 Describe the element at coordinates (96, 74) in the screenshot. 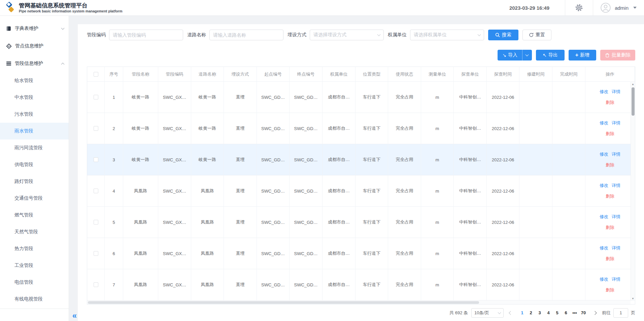

I see `select-all-checkbox` at that location.